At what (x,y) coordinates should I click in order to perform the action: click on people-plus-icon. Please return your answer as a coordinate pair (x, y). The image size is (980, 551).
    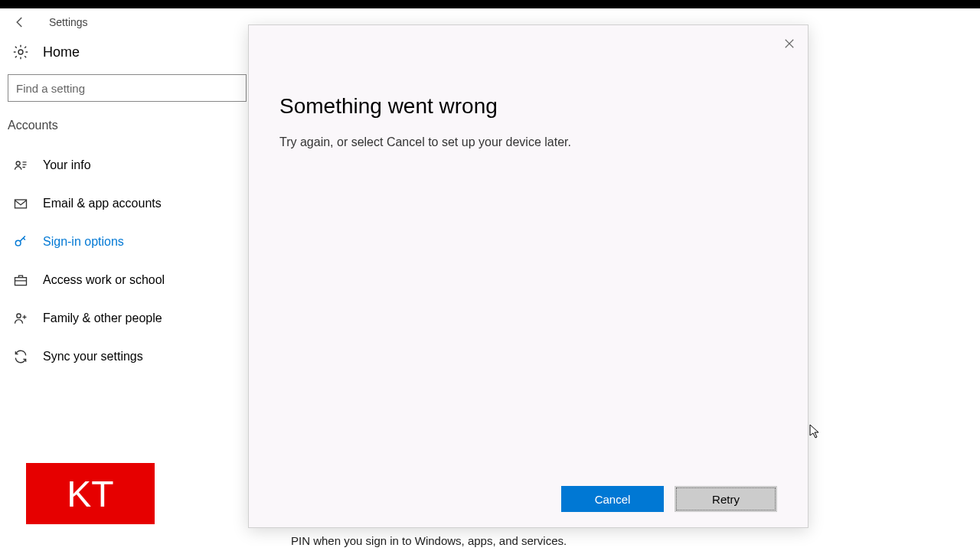
    Looking at the image, I should click on (21, 318).